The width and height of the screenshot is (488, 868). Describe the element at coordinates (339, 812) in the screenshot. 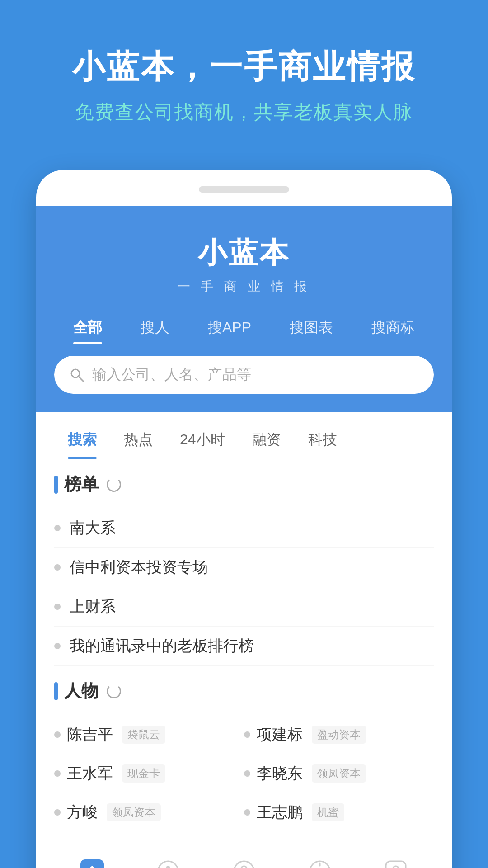

I see `people-item: 王志鹏 机蜜` at that location.